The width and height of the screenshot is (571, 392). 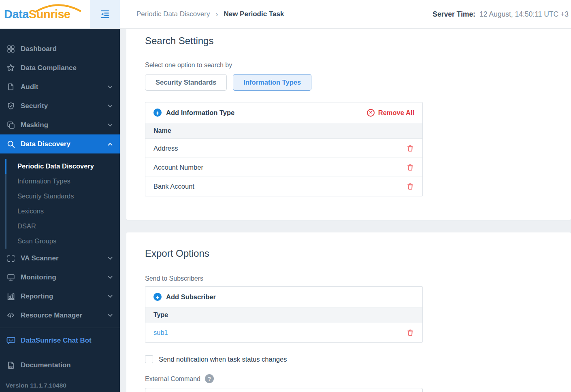 What do you see at coordinates (60, 340) in the screenshot?
I see `sidebar-item-chat-bot: DataSunrise Chat Bot` at bounding box center [60, 340].